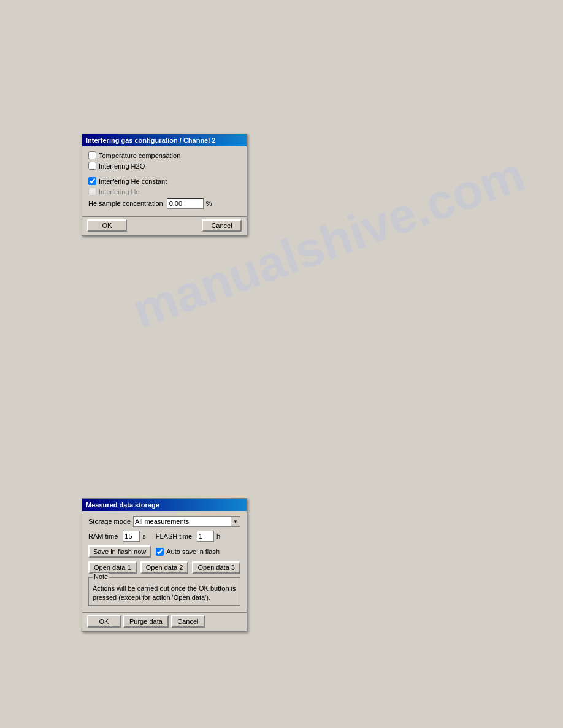 Image resolution: width=563 pixels, height=728 pixels. What do you see at coordinates (193, 552) in the screenshot?
I see `auto-save-label: Auto save in flash` at bounding box center [193, 552].